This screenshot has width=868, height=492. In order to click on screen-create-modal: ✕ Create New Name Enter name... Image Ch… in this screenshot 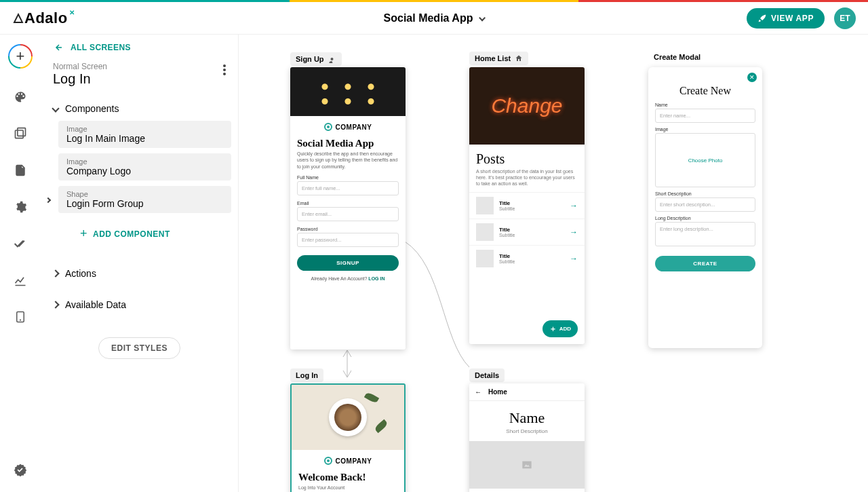, I will do `click(705, 208)`.